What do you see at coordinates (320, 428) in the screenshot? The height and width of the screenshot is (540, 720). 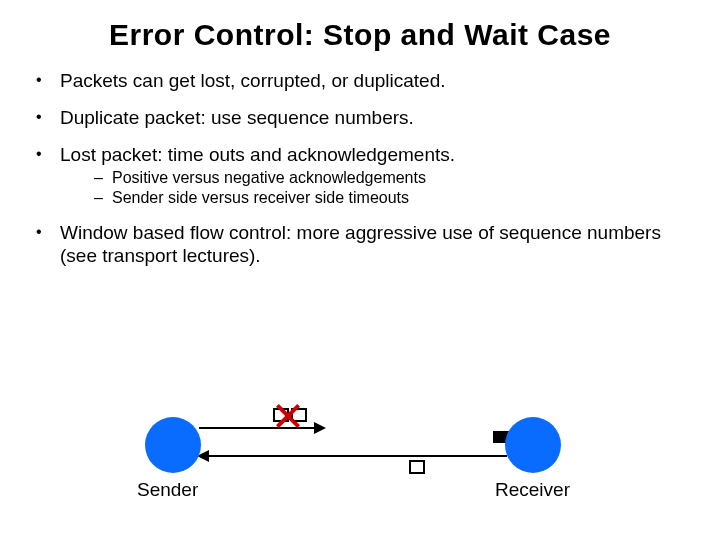 I see `top-arrow-head-icon` at bounding box center [320, 428].